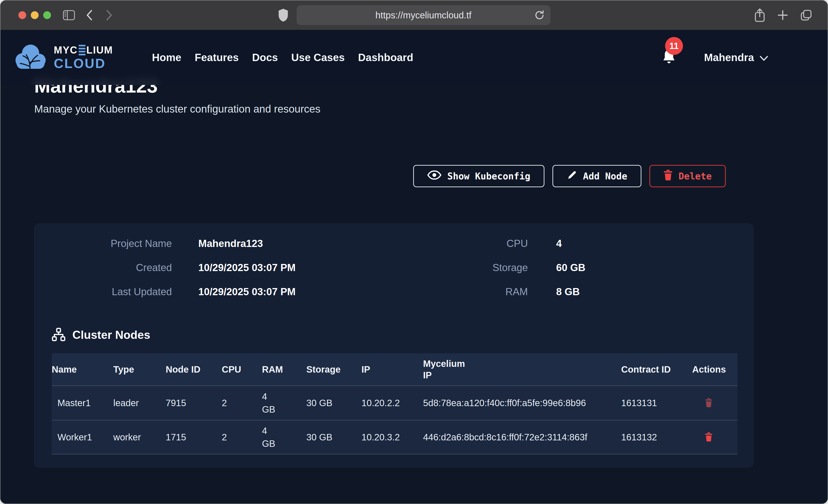 The height and width of the screenshot is (504, 828). I want to click on info-label: Last Updated, so click(104, 292).